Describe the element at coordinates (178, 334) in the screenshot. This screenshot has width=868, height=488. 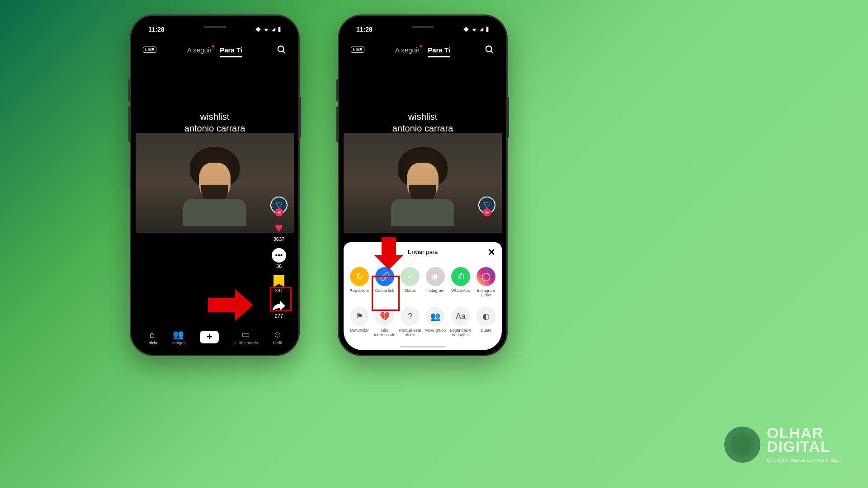
I see `friends-icon: 👥` at that location.